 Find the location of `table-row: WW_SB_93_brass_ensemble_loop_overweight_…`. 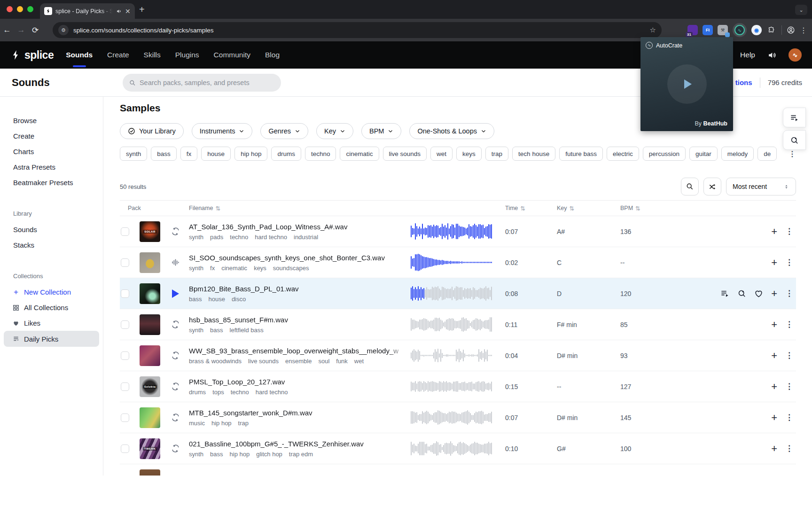

table-row: WW_SB_93_brass_ensemble_loop_overweight_… is located at coordinates (458, 356).